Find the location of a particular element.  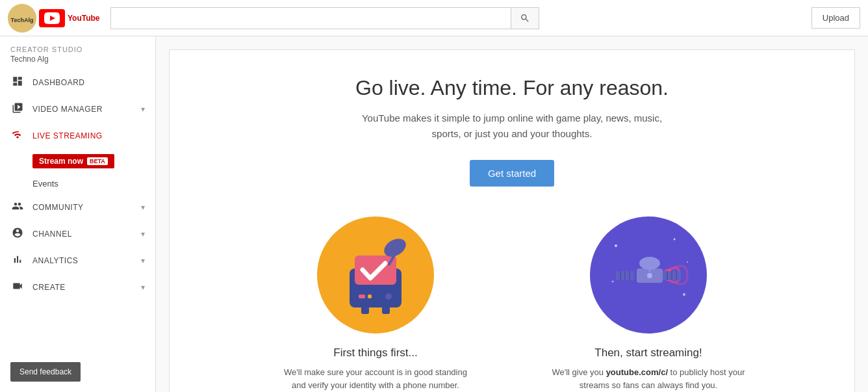

chevron-down-icon-2: ▾ is located at coordinates (143, 207).